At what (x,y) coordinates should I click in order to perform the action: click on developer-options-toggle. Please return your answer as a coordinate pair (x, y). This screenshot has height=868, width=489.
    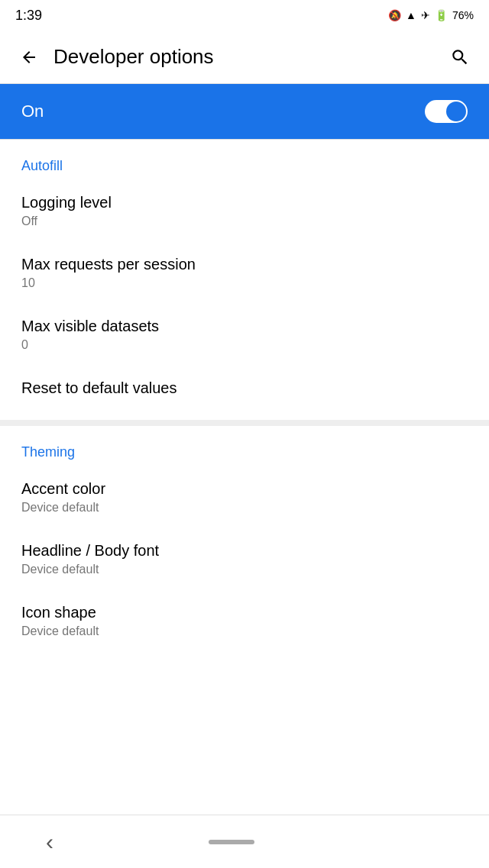
    Looking at the image, I should click on (446, 111).